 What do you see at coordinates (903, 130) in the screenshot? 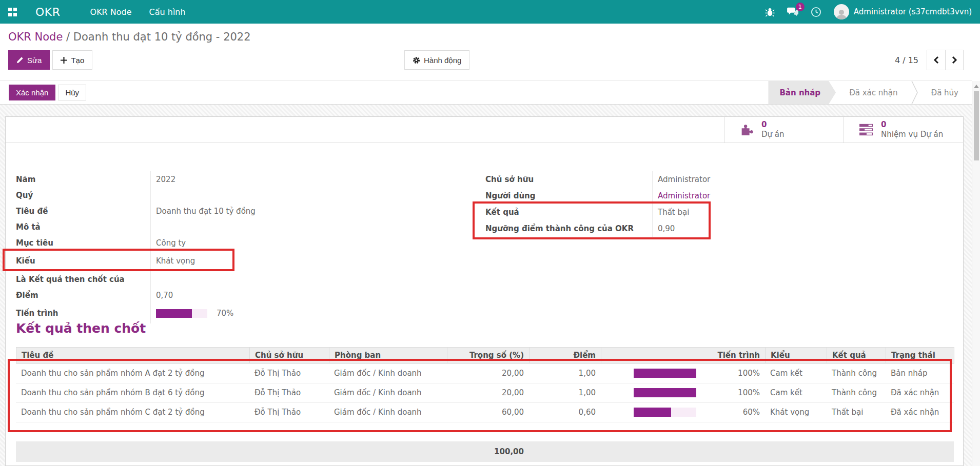
I see `stat-button-nhiem-vu-du-an: 0 Nhiệm vụ Dự án` at bounding box center [903, 130].